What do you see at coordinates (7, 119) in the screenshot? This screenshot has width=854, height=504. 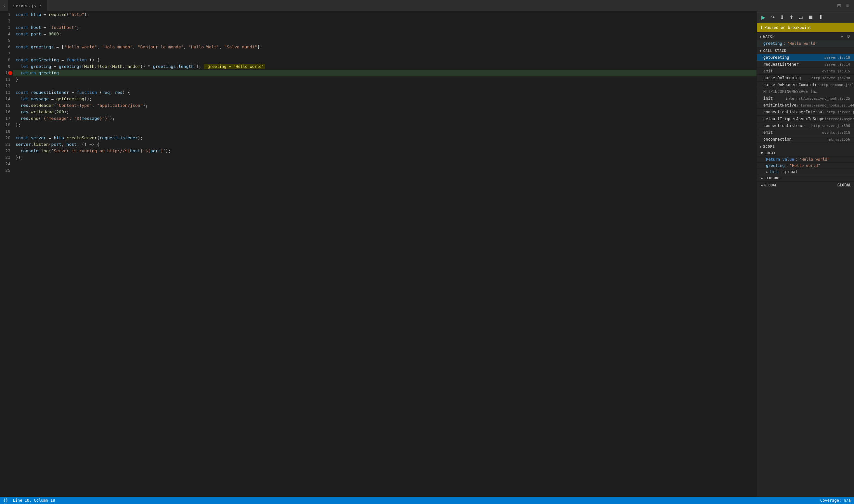 I see `line-number: 17` at bounding box center [7, 119].